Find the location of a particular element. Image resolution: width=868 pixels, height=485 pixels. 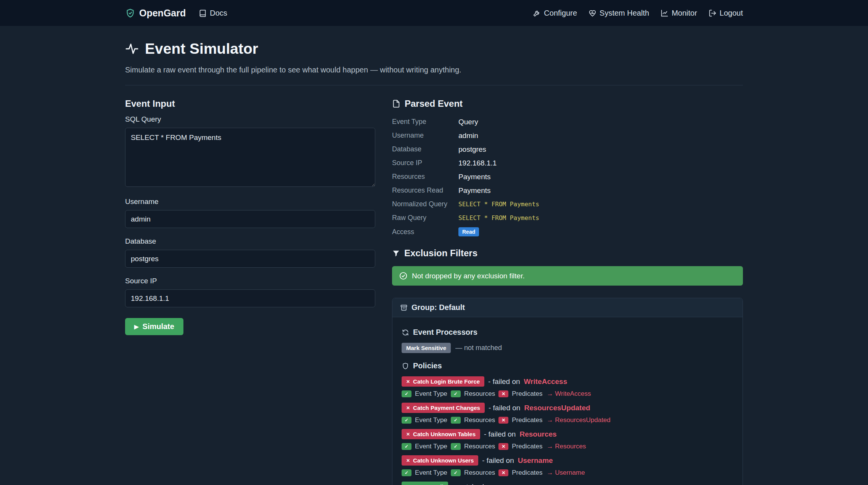

arrow-target: → ResourcesUpdated is located at coordinates (579, 420).